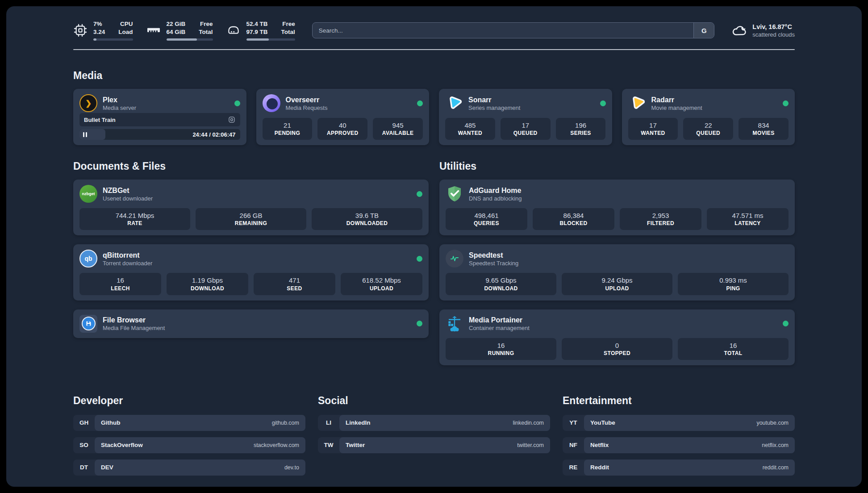 The width and height of the screenshot is (868, 493). Describe the element at coordinates (434, 76) in the screenshot. I see `section-title-media: Media` at that location.